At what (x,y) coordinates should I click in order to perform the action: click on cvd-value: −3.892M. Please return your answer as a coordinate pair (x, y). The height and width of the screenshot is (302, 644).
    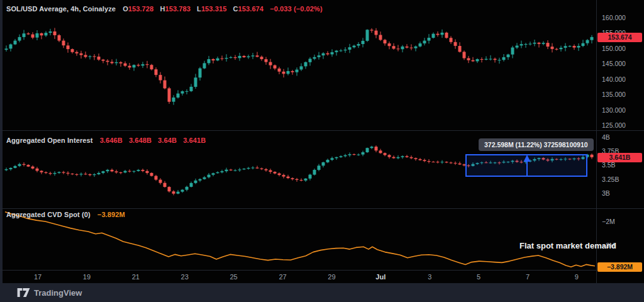
    Looking at the image, I should click on (111, 215).